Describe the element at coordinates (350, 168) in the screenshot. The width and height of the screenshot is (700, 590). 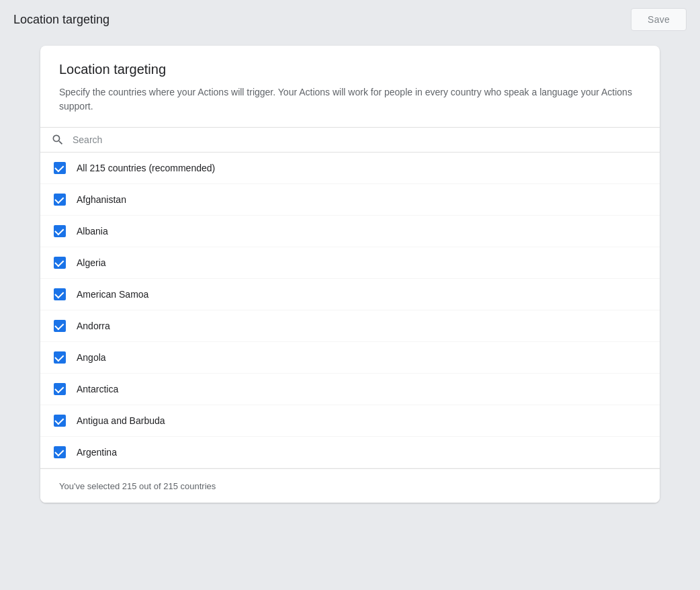
I see `list-item: All 215 countries (recommended)` at that location.